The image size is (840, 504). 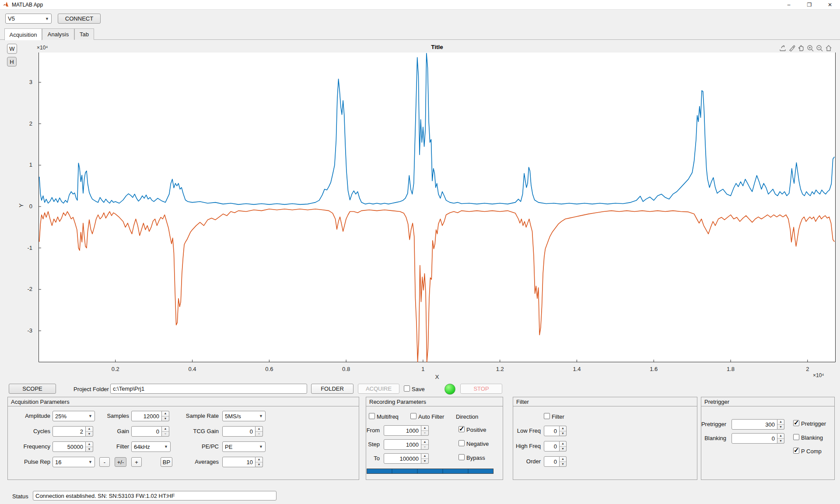 I want to click on low-freq-input: 0, so click(x=552, y=431).